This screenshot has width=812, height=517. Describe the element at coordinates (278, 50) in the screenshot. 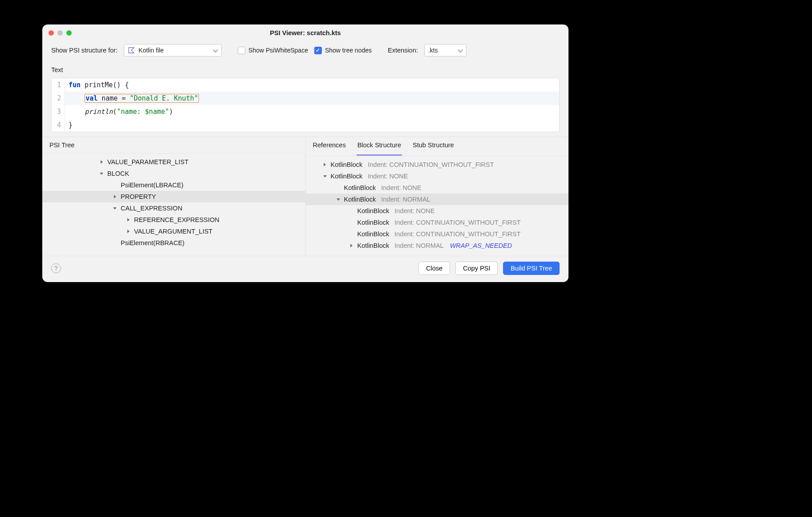

I see `show-whitespace-label: Show PsiWhiteSpace` at that location.